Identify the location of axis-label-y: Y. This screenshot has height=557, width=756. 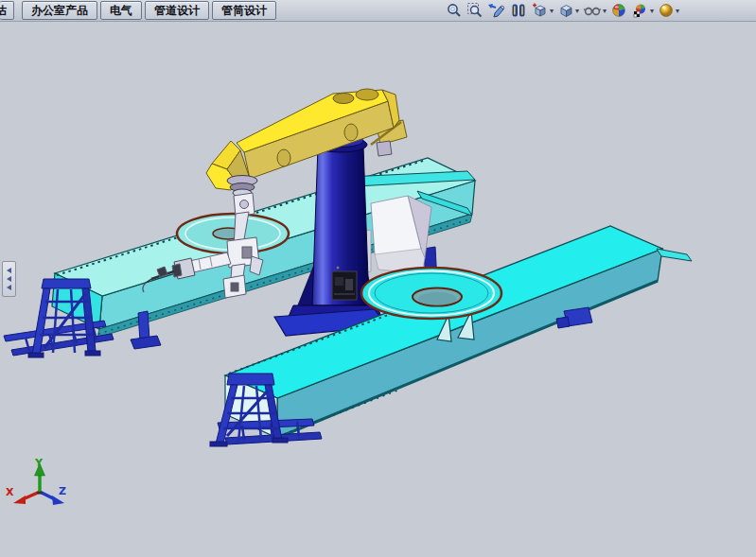
(39, 463).